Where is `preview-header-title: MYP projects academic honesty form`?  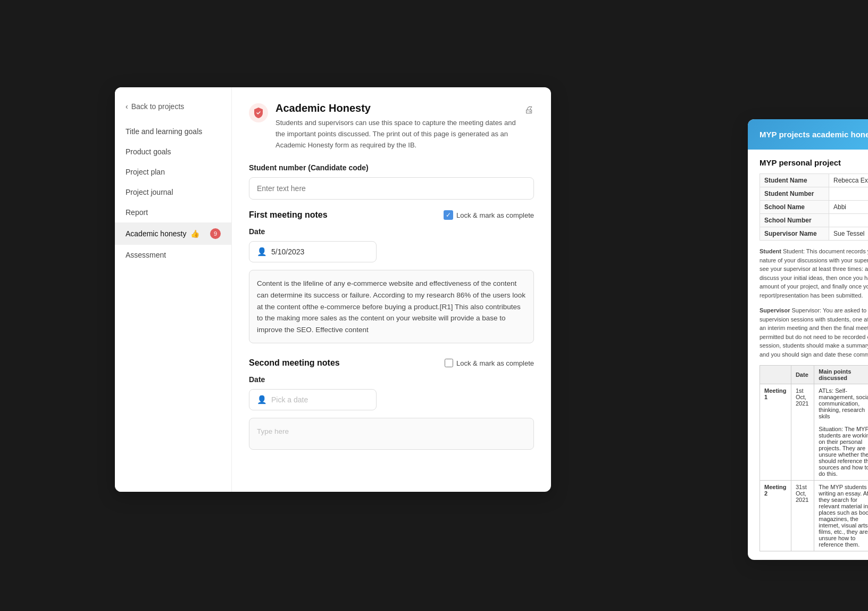 preview-header-title: MYP projects academic honesty form is located at coordinates (814, 134).